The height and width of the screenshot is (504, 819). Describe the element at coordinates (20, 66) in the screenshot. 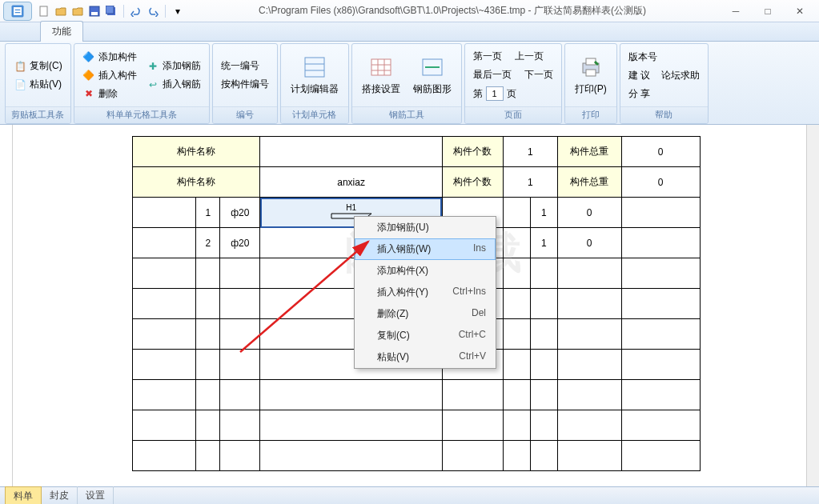

I see `copy-icon: 📋` at that location.